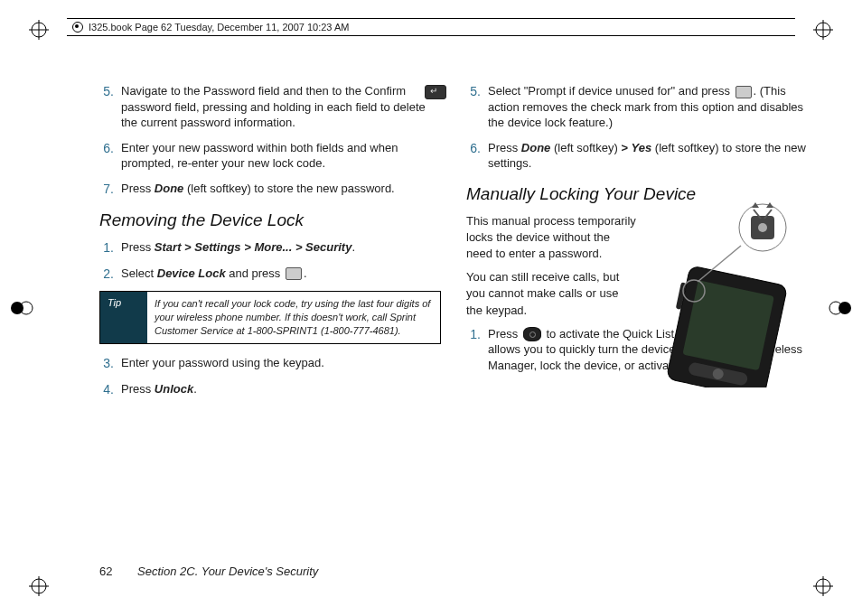 The height and width of the screenshot is (616, 862). Describe the element at coordinates (637, 107) in the screenshot. I see `step-item: 5. Select "Prompt if device unused for" …` at that location.